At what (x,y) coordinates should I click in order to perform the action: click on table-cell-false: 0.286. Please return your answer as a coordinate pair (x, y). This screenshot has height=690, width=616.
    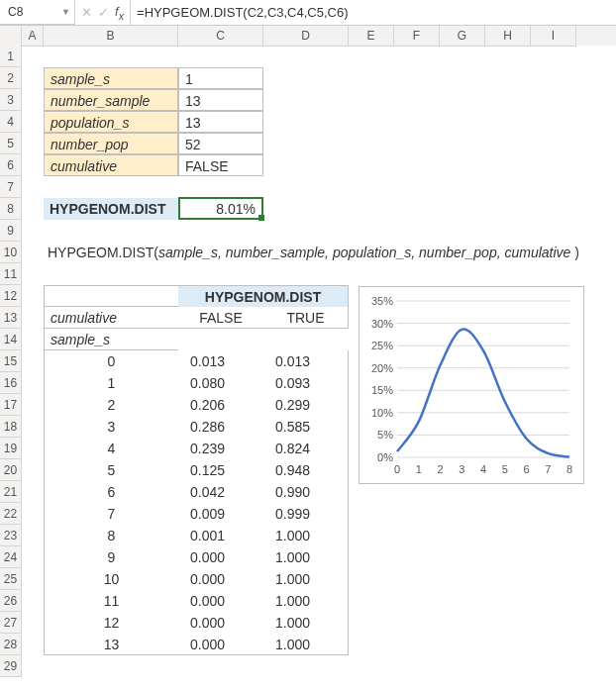
    Looking at the image, I should click on (221, 427).